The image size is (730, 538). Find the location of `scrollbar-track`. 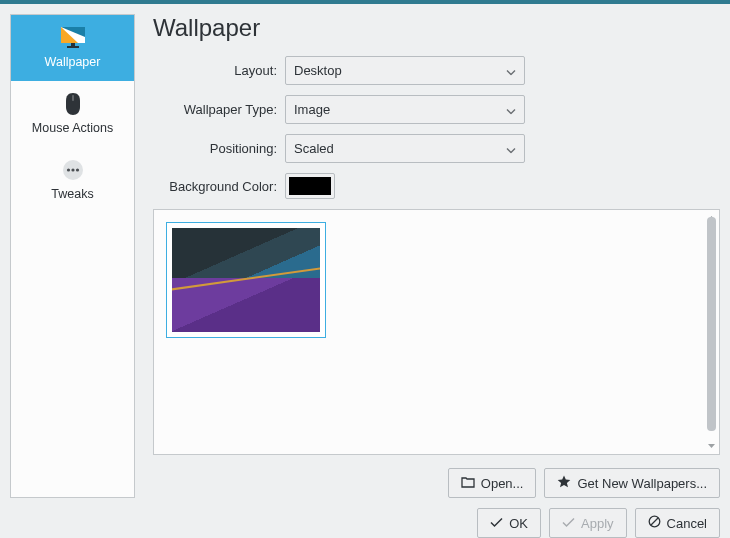

scrollbar-track is located at coordinates (712, 332).